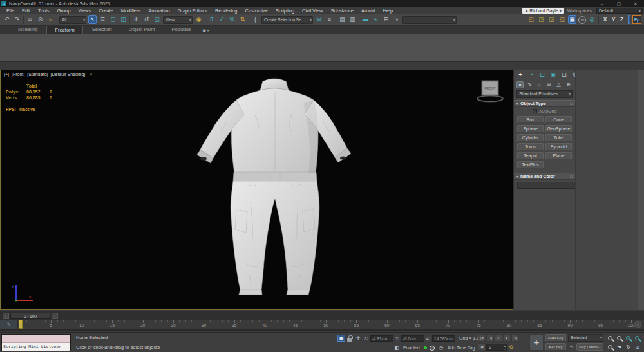 This screenshot has width=644, height=352. What do you see at coordinates (124, 19) in the screenshot?
I see `window-crossing-icon: ◫` at bounding box center [124, 19].